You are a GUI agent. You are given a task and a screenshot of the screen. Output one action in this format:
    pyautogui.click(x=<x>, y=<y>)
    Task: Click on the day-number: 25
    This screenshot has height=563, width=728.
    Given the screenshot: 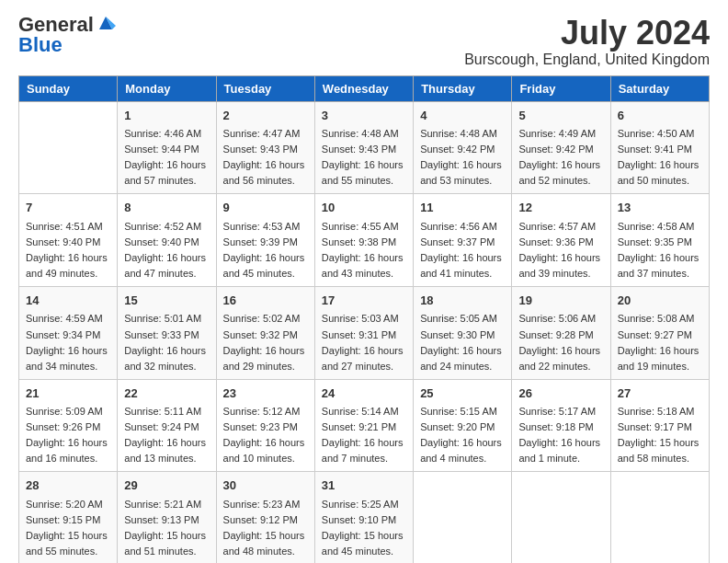 What is the action you would take?
    pyautogui.click(x=462, y=394)
    